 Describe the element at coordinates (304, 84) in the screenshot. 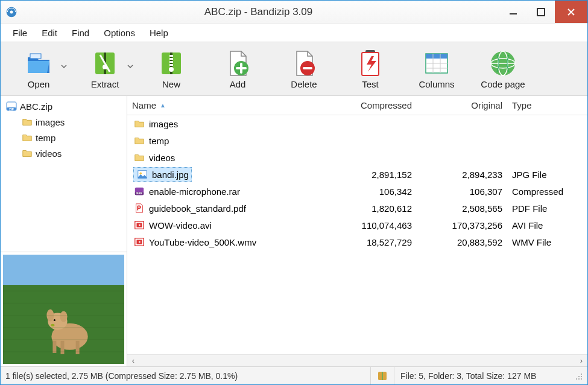

I see `toolbar-delete-label: Delete` at that location.